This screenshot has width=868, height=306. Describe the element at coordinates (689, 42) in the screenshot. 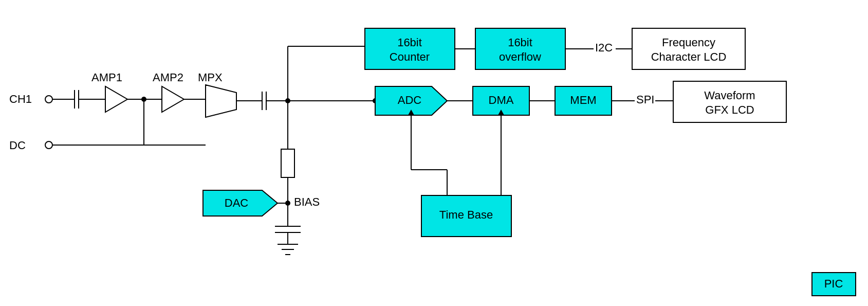

I see `freq-lcd-label1: Frequency` at that location.